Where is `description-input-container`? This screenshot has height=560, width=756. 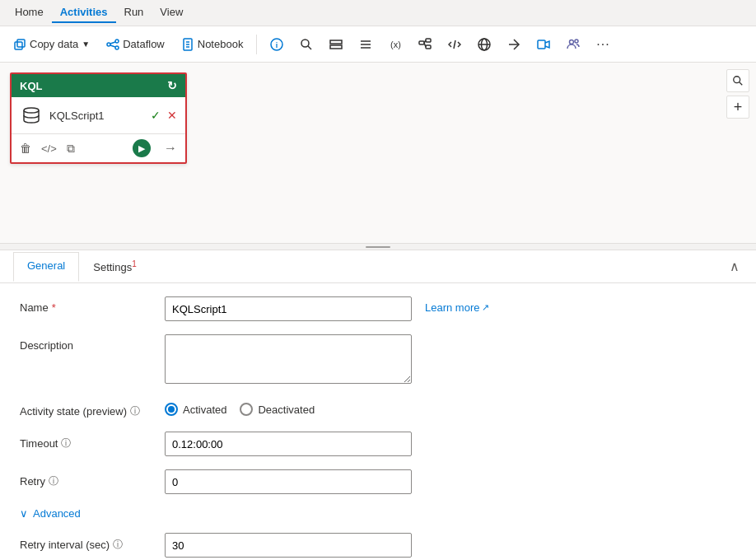 description-input-container is located at coordinates (288, 361).